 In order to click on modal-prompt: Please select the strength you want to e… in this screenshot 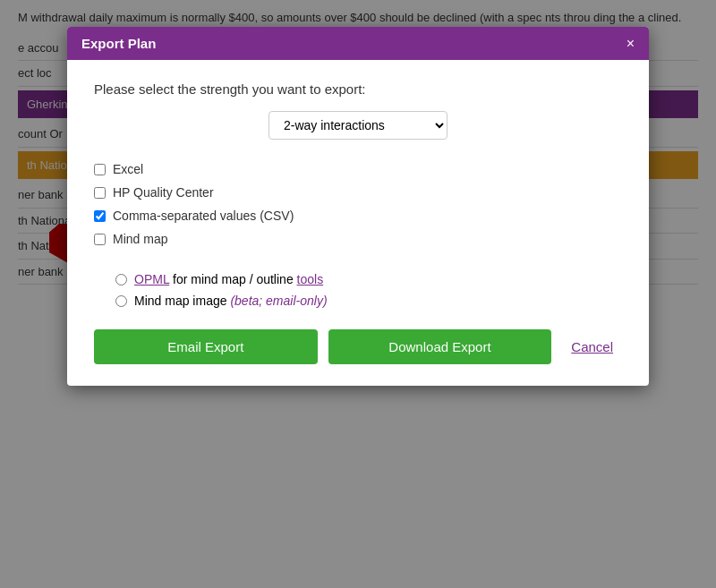, I will do `click(358, 89)`.